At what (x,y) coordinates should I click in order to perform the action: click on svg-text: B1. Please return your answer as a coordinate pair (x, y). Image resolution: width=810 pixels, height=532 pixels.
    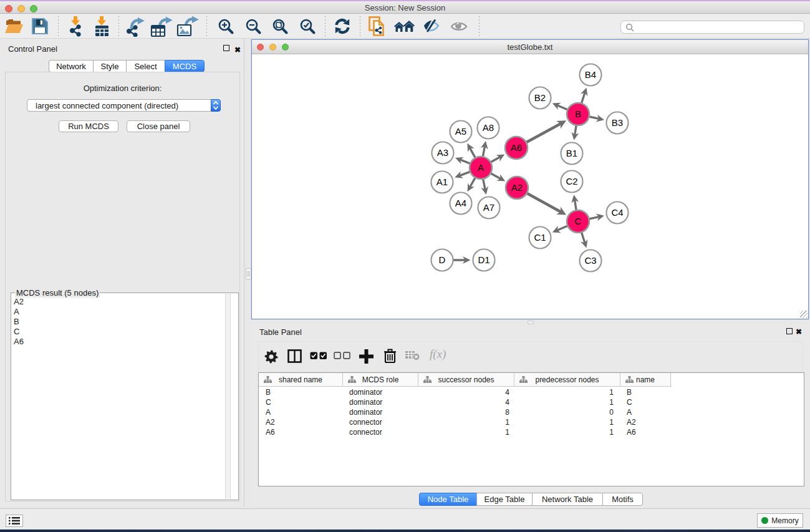
    Looking at the image, I should click on (572, 153).